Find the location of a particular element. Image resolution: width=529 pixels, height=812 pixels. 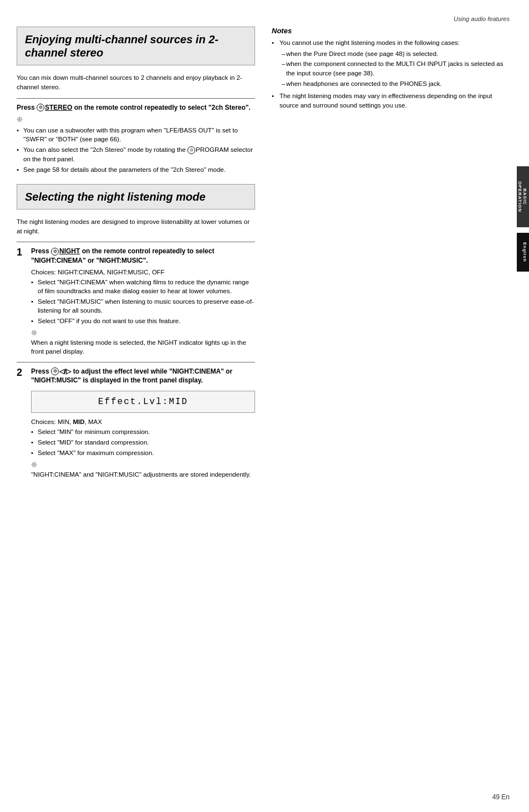

step2-choices: Choices: MIN, MID, MAX is located at coordinates (143, 422).